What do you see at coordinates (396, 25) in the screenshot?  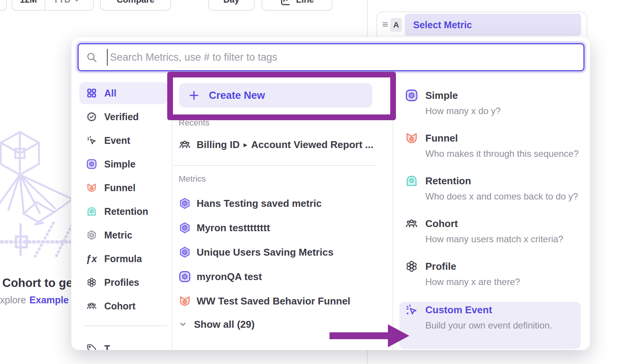 I see `series-a-badge: A` at bounding box center [396, 25].